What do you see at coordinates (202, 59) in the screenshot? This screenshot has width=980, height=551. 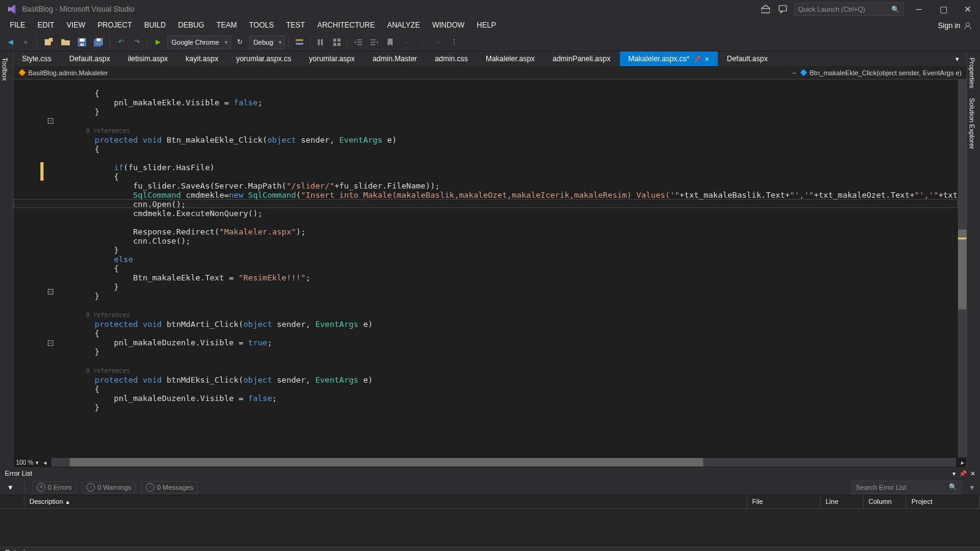 I see `tab-kayit: kayit.aspx` at bounding box center [202, 59].